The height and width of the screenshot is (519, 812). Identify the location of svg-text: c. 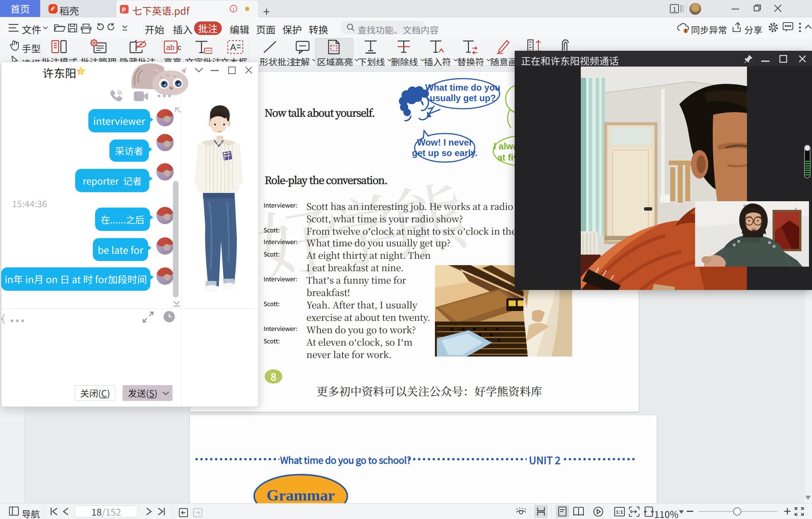
(179, 47).